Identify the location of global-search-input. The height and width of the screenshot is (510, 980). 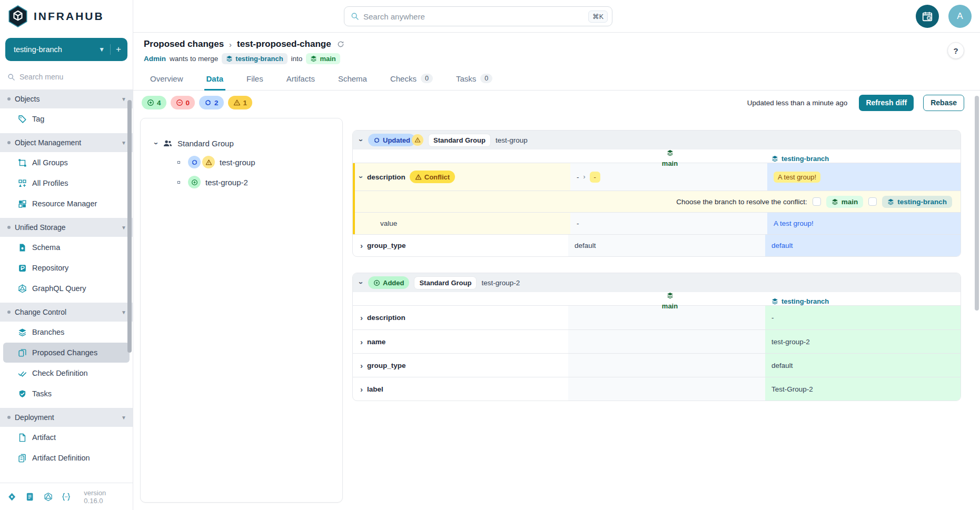
(474, 17).